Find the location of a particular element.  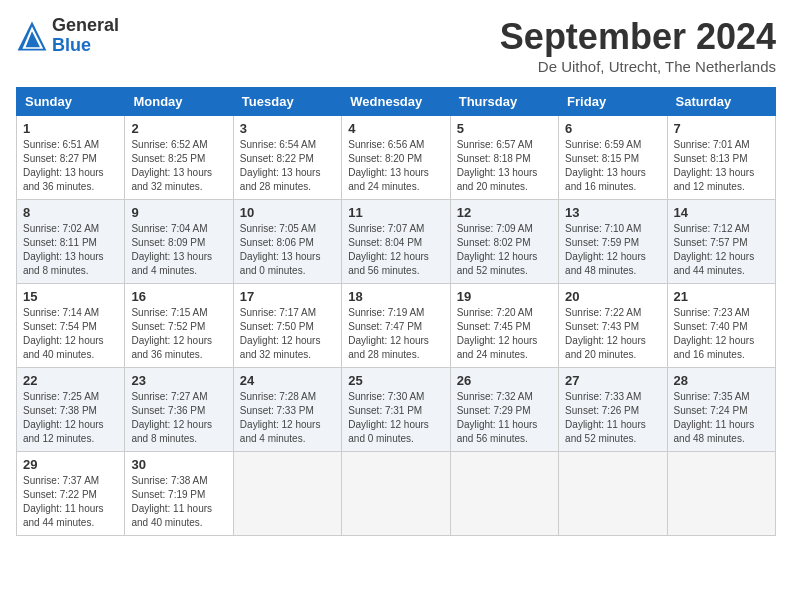

day-number: 26 is located at coordinates (504, 380).